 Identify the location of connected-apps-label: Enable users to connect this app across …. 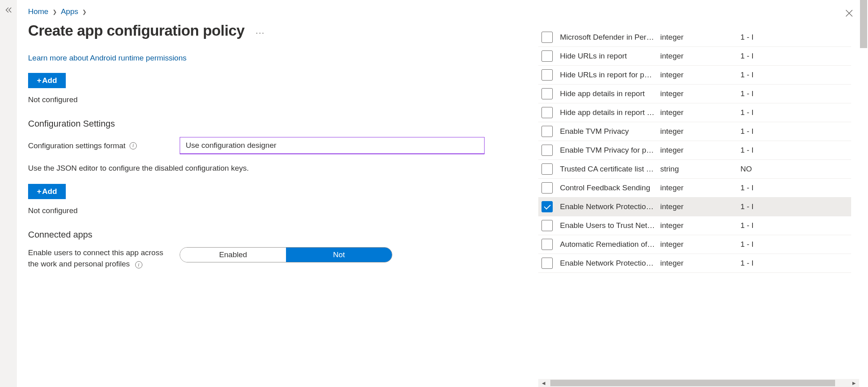
(100, 258).